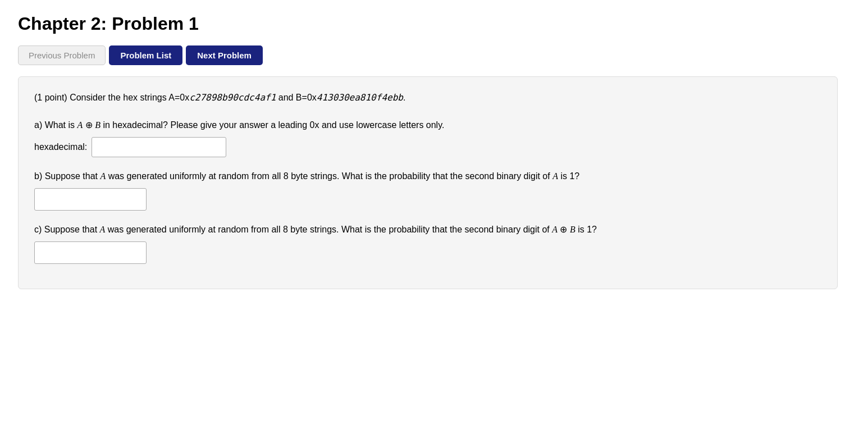 The height and width of the screenshot is (447, 868). Describe the element at coordinates (428, 190) in the screenshot. I see `part-b: b) Suppose that A was generated uniforml…` at that location.